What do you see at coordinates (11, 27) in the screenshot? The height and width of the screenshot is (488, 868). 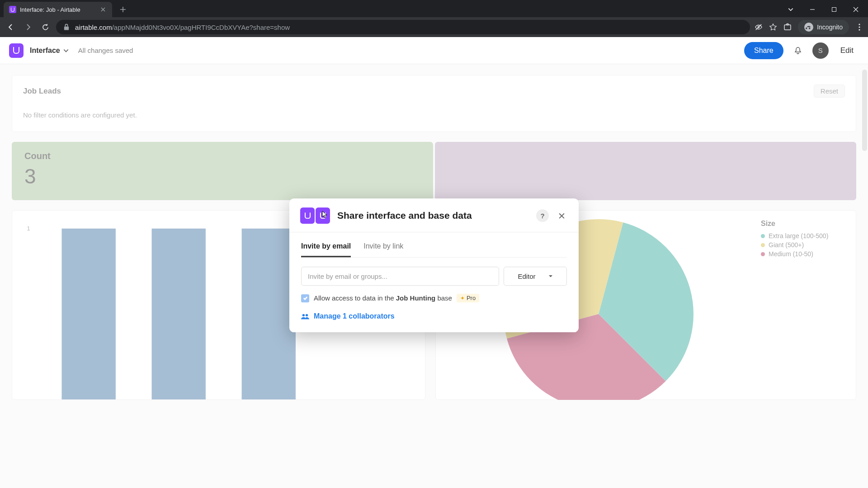 I see `nav-back-icon` at bounding box center [11, 27].